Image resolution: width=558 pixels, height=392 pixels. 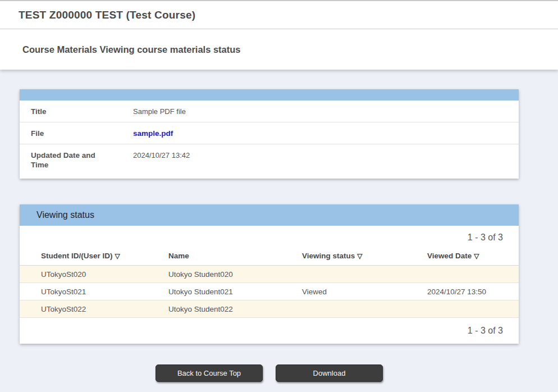 I want to click on course-title-bar: TEST Z000000 TEST (Test Course), so click(x=279, y=15).